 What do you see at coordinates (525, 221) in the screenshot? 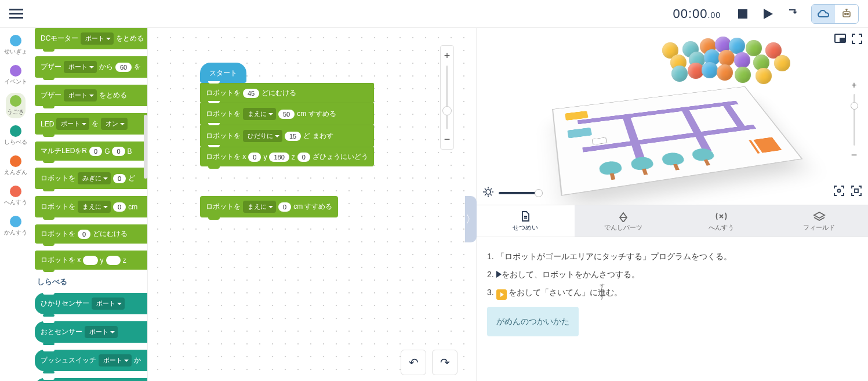
I see `tab-desc: せつめい` at bounding box center [525, 221].